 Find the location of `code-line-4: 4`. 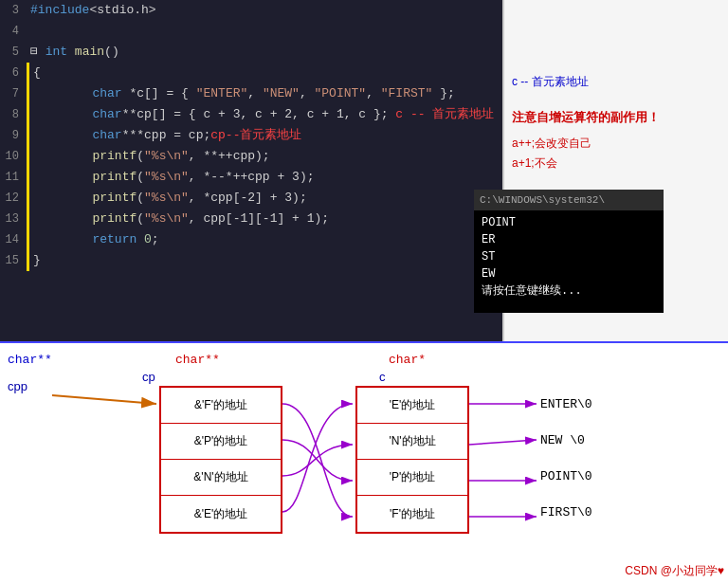

code-line-4: 4 is located at coordinates (251, 31).